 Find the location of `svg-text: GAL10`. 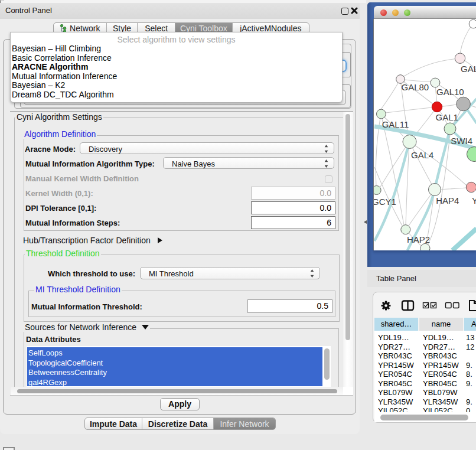

svg-text: GAL10 is located at coordinates (450, 92).